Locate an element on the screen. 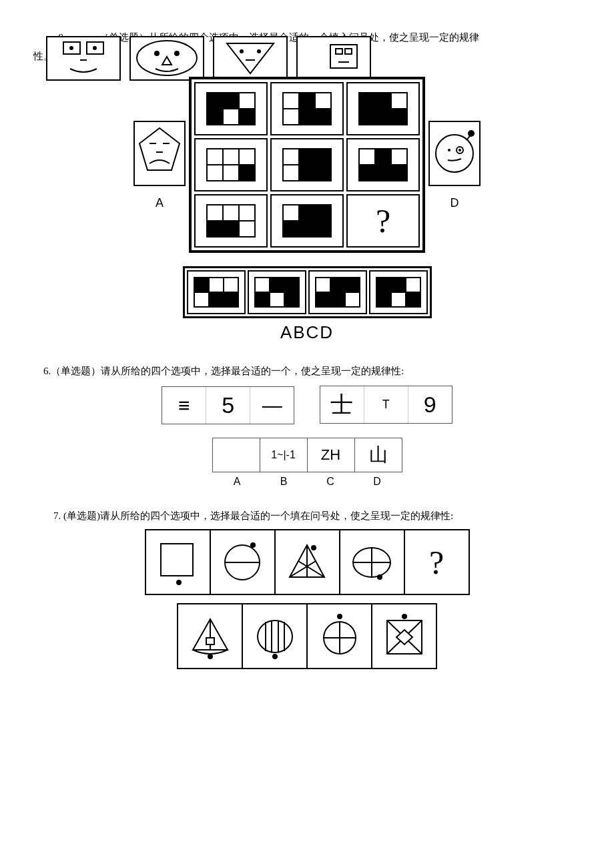 The height and width of the screenshot is (868, 614). q6-options: 1~|-1ZH山 is located at coordinates (307, 455).